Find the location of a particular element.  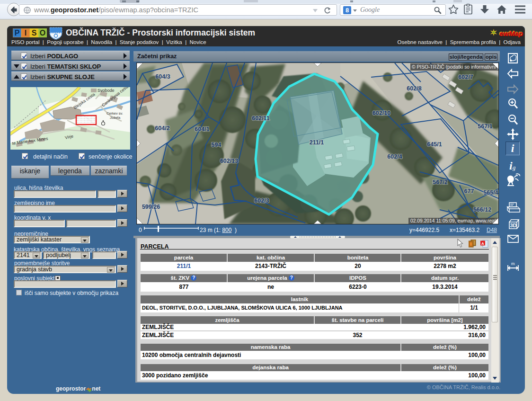

svg-text: Svobode is located at coordinates (106, 90).